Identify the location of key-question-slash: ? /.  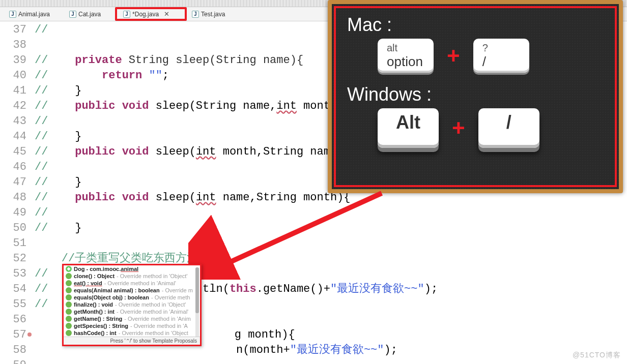
(501, 56).